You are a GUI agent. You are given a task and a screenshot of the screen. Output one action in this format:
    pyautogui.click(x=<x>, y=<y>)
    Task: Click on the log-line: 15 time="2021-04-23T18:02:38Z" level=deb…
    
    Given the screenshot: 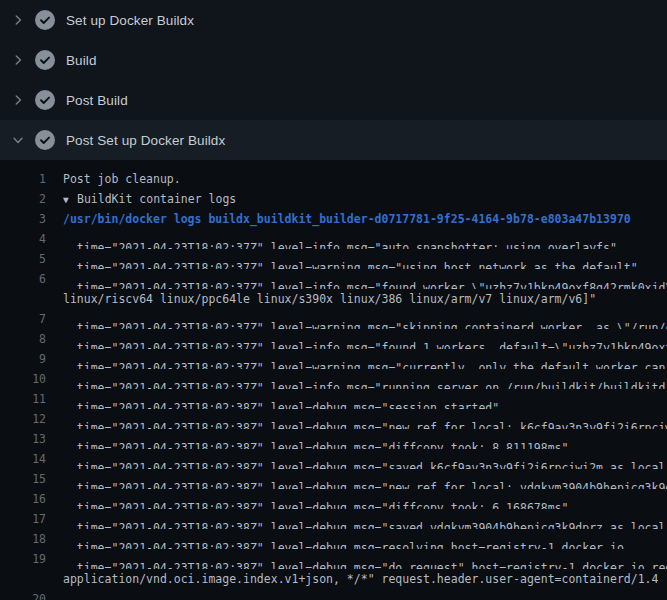 What is the action you would take?
    pyautogui.click(x=334, y=479)
    